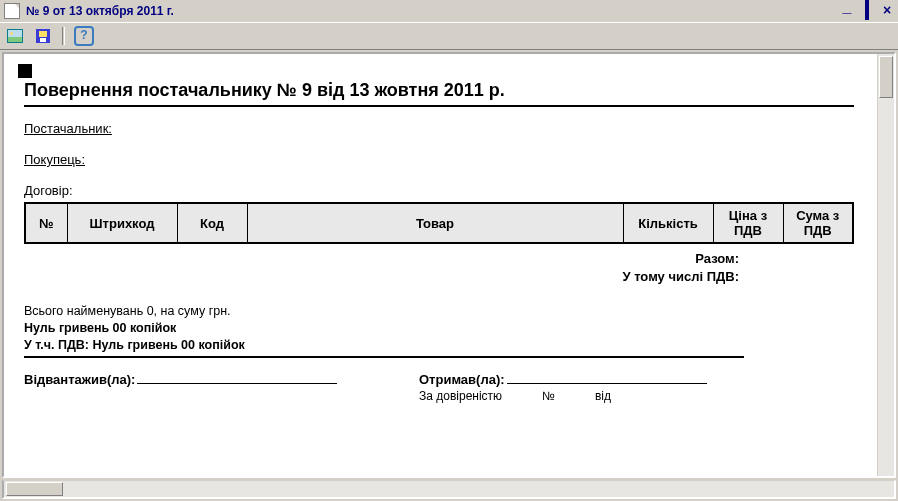  What do you see at coordinates (607, 384) in the screenshot?
I see `received-blank` at bounding box center [607, 384].